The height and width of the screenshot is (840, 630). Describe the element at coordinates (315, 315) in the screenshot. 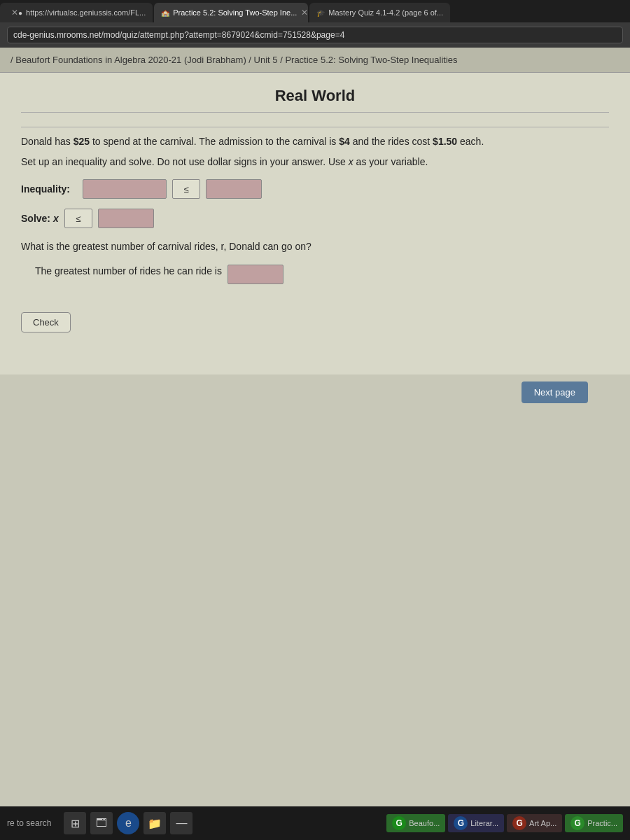

I see `check-button-container: Check` at that location.